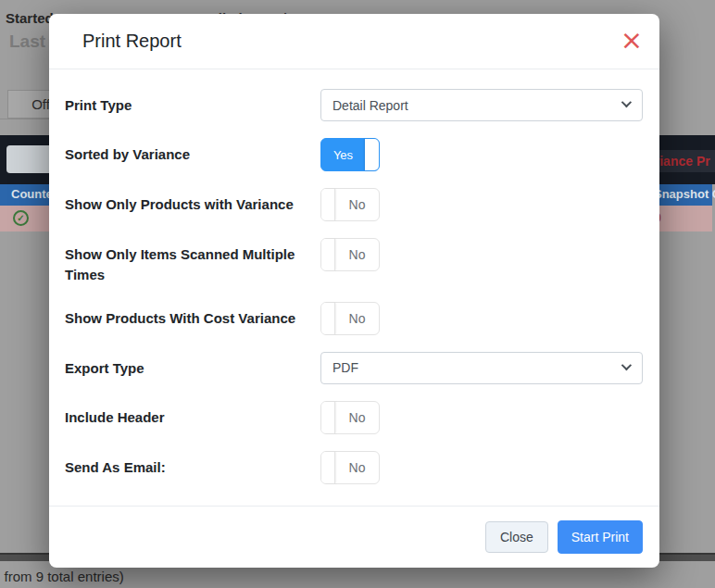  What do you see at coordinates (600, 537) in the screenshot?
I see `start-print-button: Start Print` at bounding box center [600, 537].